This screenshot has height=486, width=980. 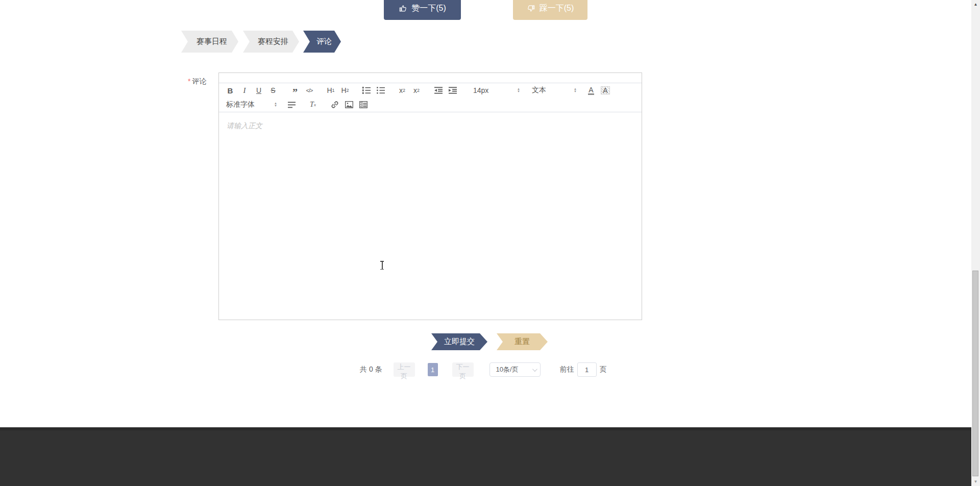 What do you see at coordinates (587, 370) in the screenshot?
I see `goto-page-input` at bounding box center [587, 370].